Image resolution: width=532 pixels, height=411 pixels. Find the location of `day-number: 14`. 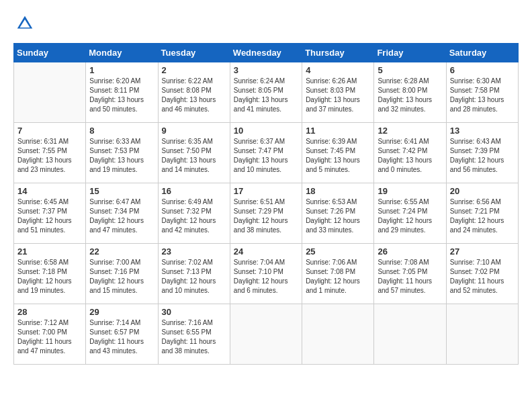

day-number: 14 is located at coordinates (50, 191).